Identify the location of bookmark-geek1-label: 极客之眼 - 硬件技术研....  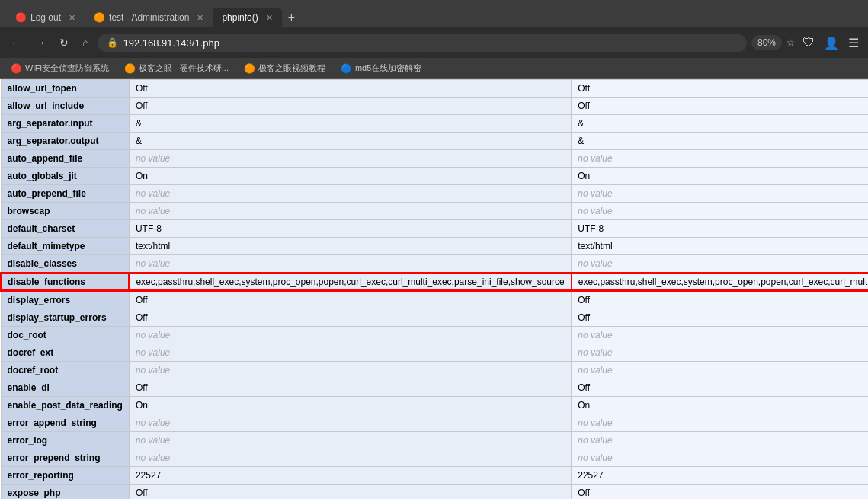
(184, 69).